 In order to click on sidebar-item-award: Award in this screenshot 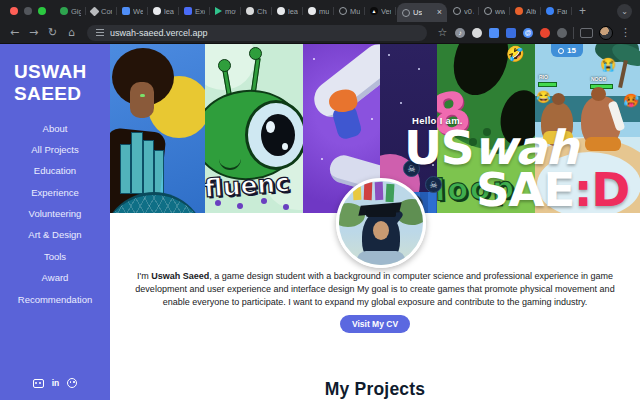, I will do `click(55, 278)`.